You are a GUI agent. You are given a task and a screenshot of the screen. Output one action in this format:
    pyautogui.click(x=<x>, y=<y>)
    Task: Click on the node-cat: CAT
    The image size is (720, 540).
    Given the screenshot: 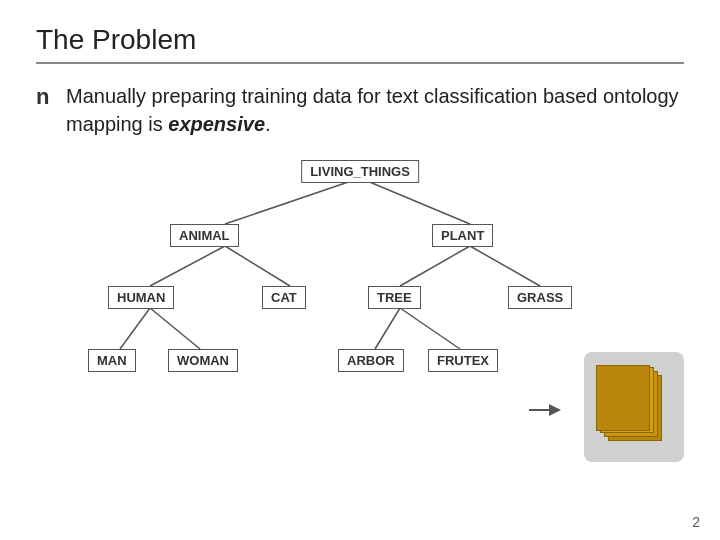 What is the action you would take?
    pyautogui.click(x=284, y=298)
    